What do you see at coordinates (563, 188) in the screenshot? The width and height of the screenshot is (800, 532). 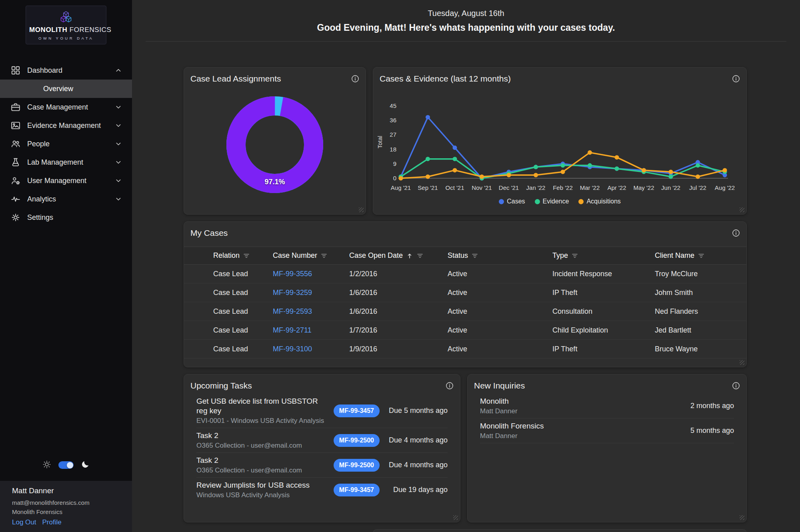 I see `svg-text: Feb '22` at bounding box center [563, 188].